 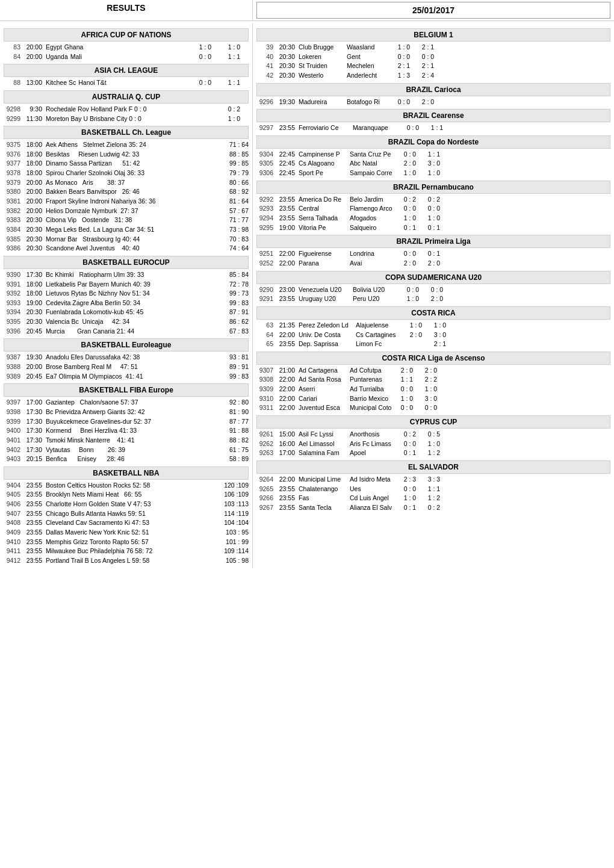 What do you see at coordinates (126, 486) in the screenshot?
I see `match-row: 940423:55Boston Celtics Houston Rocks 52…` at bounding box center [126, 486].